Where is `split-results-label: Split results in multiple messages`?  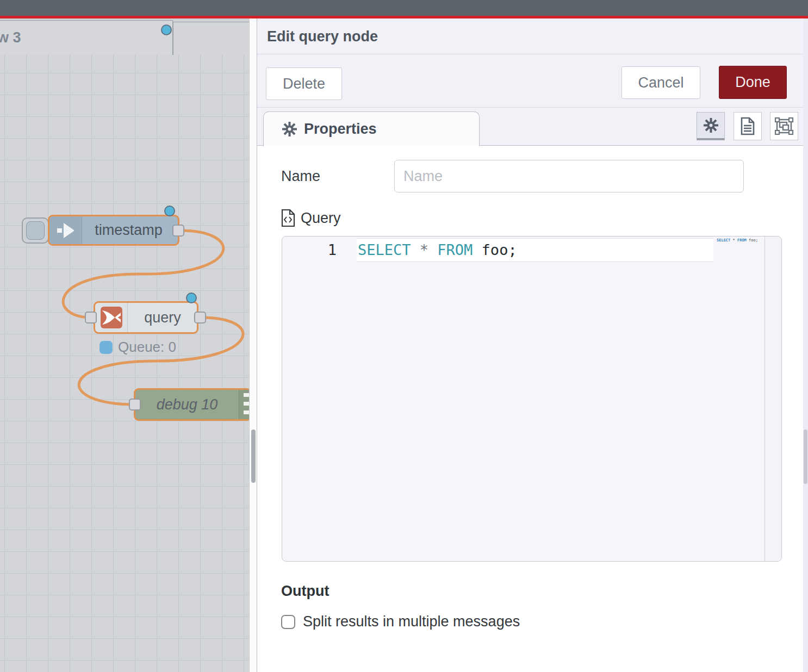 split-results-label: Split results in multiple messages is located at coordinates (411, 622).